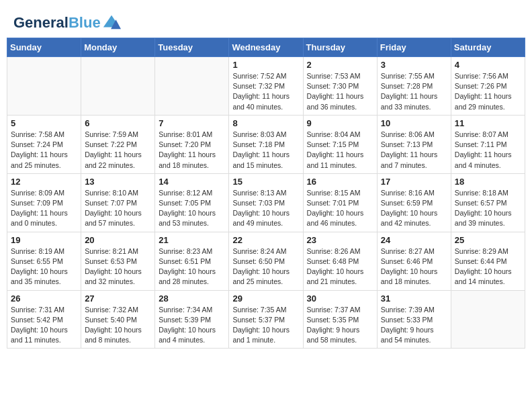 The width and height of the screenshot is (532, 411). I want to click on day-info: Sunrise: 7:31 AM Sunset: 5:42 PM Dayligh…, so click(44, 325).